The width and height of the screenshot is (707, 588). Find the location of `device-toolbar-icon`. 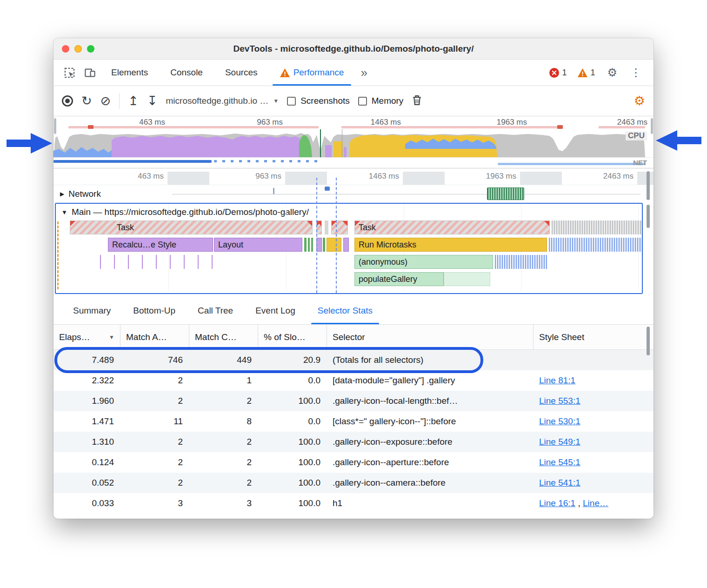

device-toolbar-icon is located at coordinates (90, 73).